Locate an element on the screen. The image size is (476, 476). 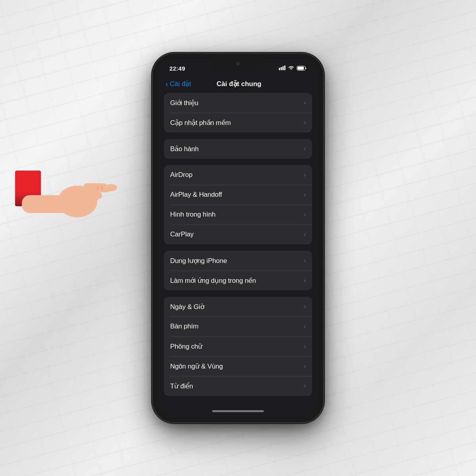
item-label: Bàn phím is located at coordinates (237, 326).